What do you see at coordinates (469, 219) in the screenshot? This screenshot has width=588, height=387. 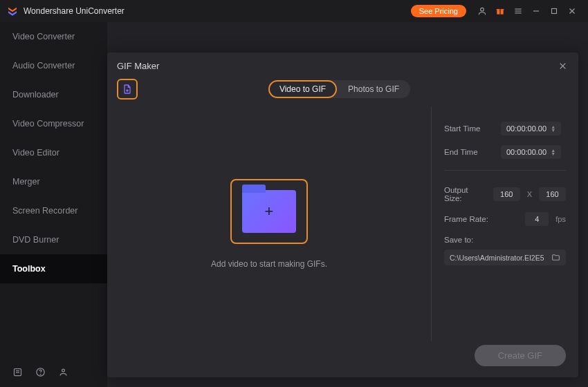 I see `frame-rate-label: Frame Rate:` at bounding box center [469, 219].